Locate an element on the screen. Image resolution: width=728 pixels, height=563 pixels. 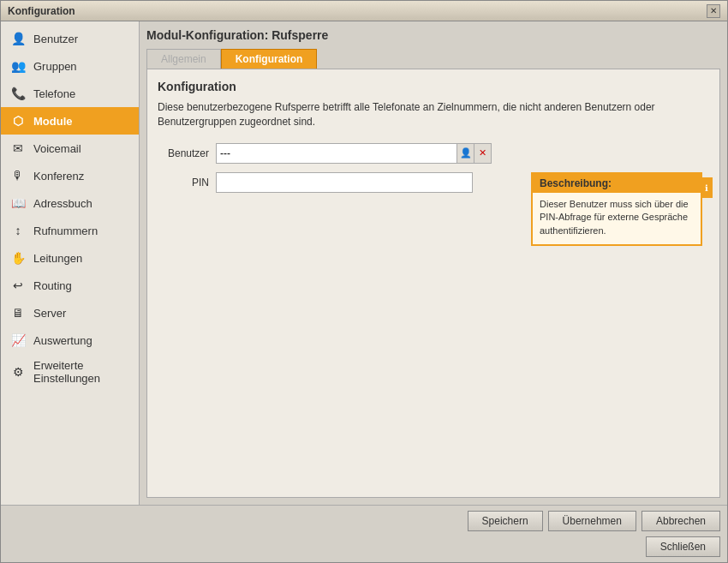
sidebar-item-gruppen: 👥Gruppen is located at coordinates (70, 66).